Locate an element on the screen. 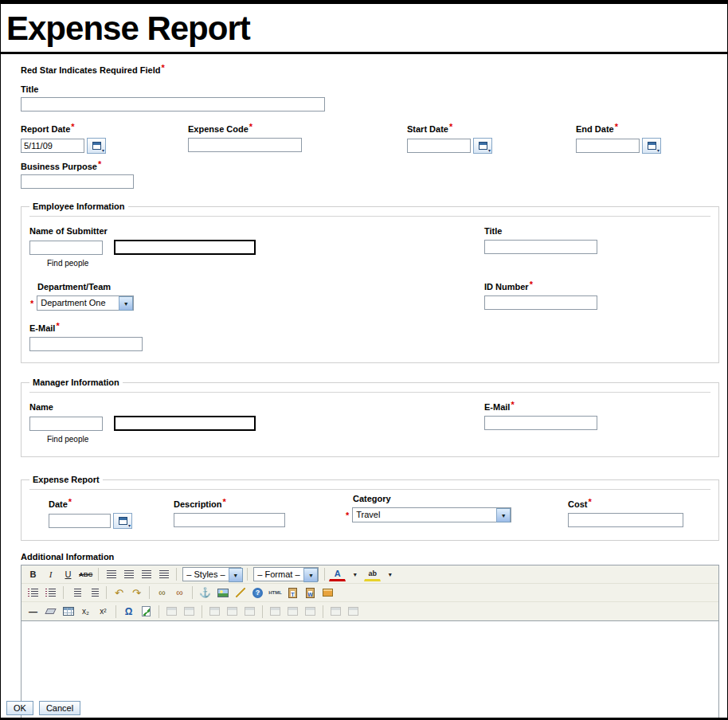 This screenshot has width=728, height=720. cost-input is located at coordinates (626, 520).